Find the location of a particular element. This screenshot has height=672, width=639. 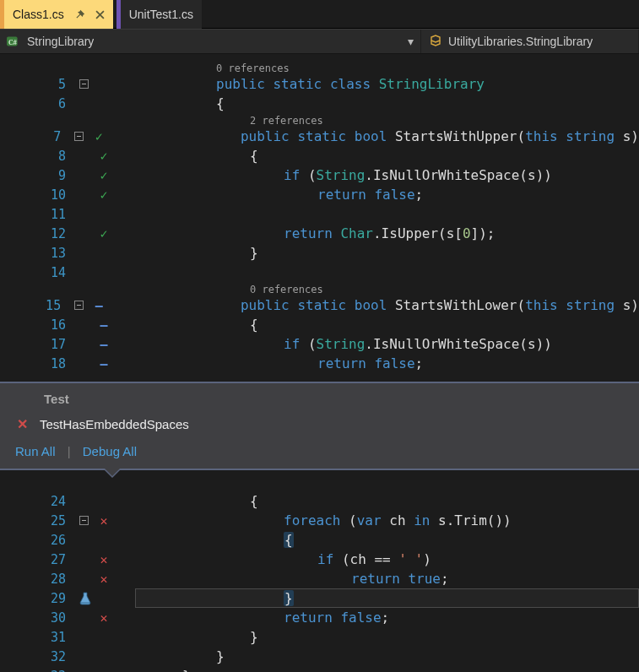

flask-icon is located at coordinates (85, 599).